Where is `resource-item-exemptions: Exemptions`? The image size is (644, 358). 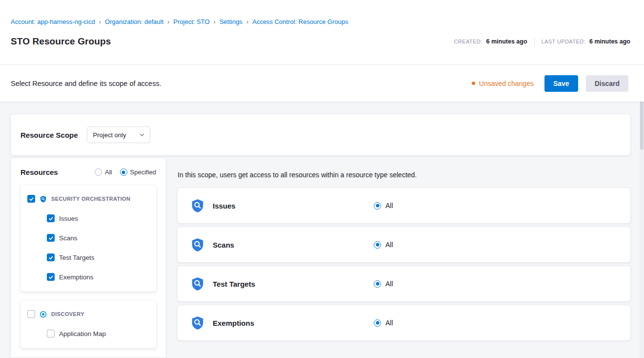
resource-item-exemptions: Exemptions is located at coordinates (88, 277).